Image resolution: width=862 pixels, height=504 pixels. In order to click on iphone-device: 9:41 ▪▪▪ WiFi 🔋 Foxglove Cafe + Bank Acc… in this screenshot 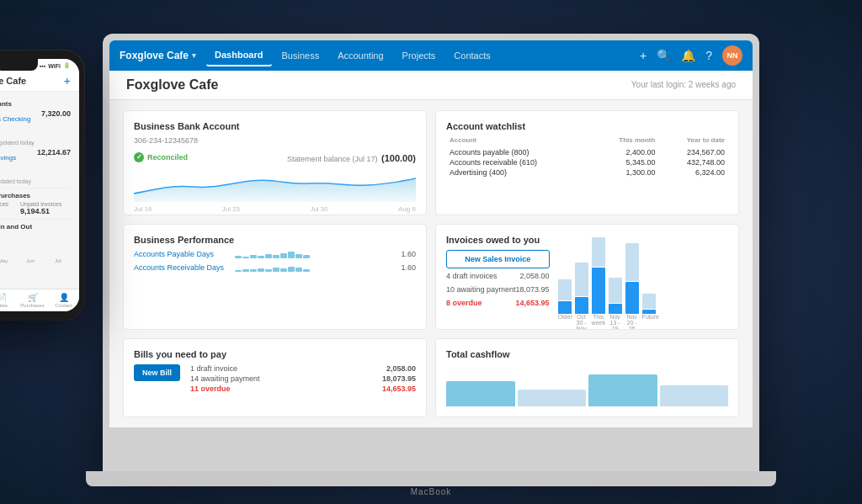, I will do `click(42, 185)`.